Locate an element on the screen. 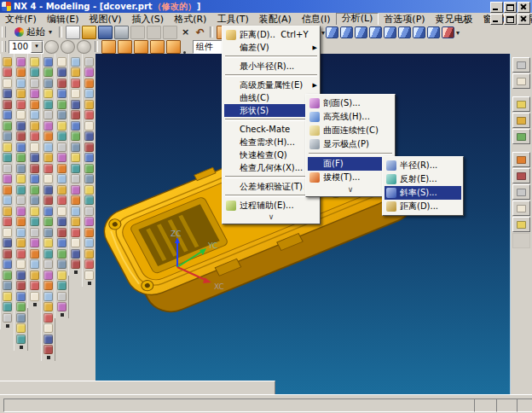 This screenshot has width=532, height=413. clock-icon is located at coordinates (522, 160).